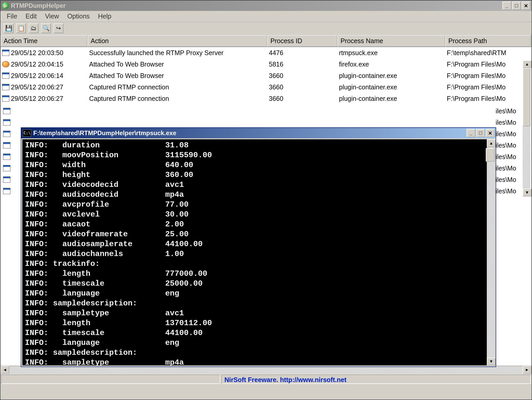  Describe the element at coordinates (507, 6) in the screenshot. I see `minimize-button: _` at that location.